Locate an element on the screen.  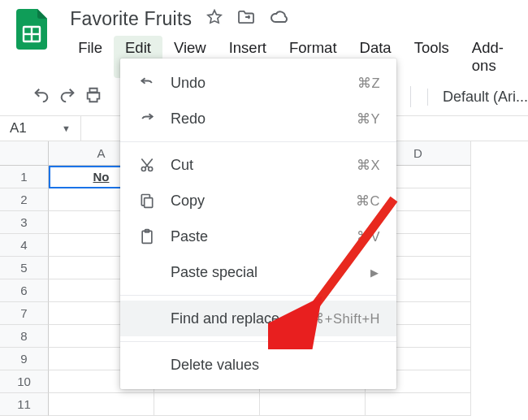
paste-icon is located at coordinates (147, 236).